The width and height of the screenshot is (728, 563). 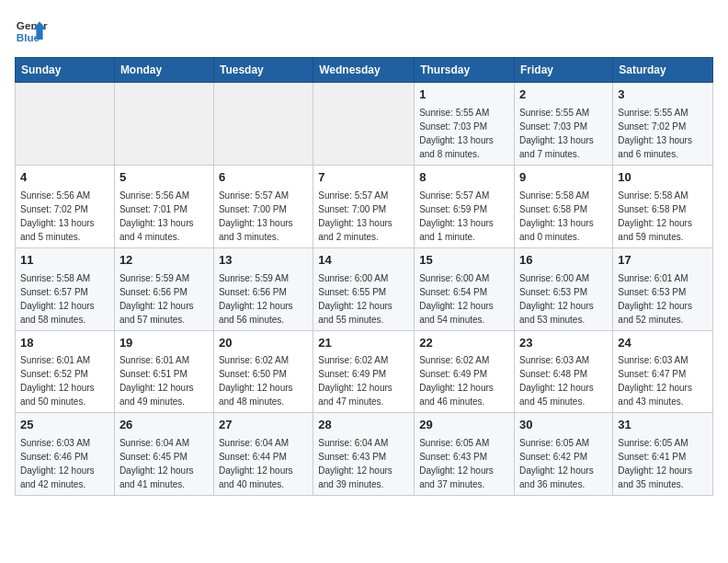 What do you see at coordinates (164, 425) in the screenshot?
I see `day-number: 26` at bounding box center [164, 425].